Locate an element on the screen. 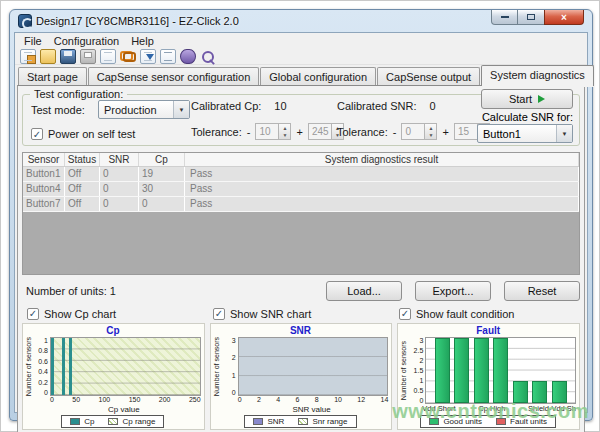 The image size is (600, 432). print-icon is located at coordinates (88, 56).